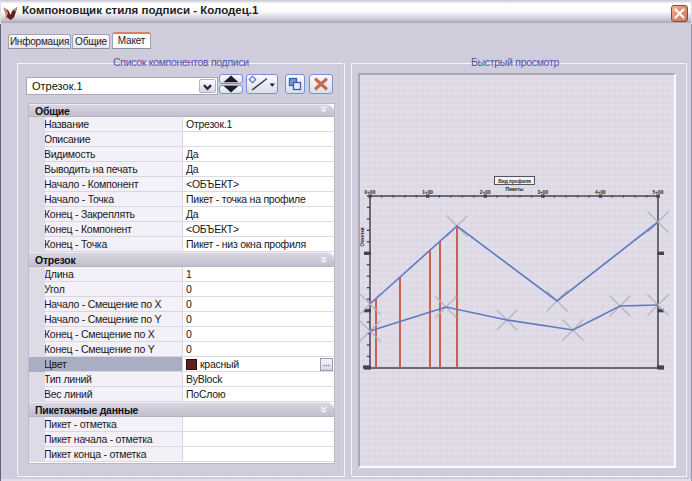  What do you see at coordinates (514, 181) in the screenshot?
I see `svg-text: Вид профиля` at bounding box center [514, 181].